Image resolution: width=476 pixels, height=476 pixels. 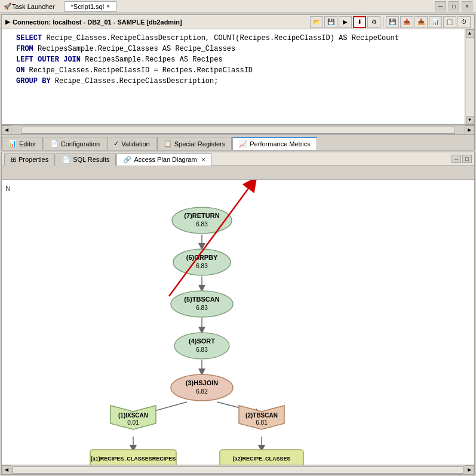 I want to click on tab-configuration-label: Configuration, so click(x=80, y=144).